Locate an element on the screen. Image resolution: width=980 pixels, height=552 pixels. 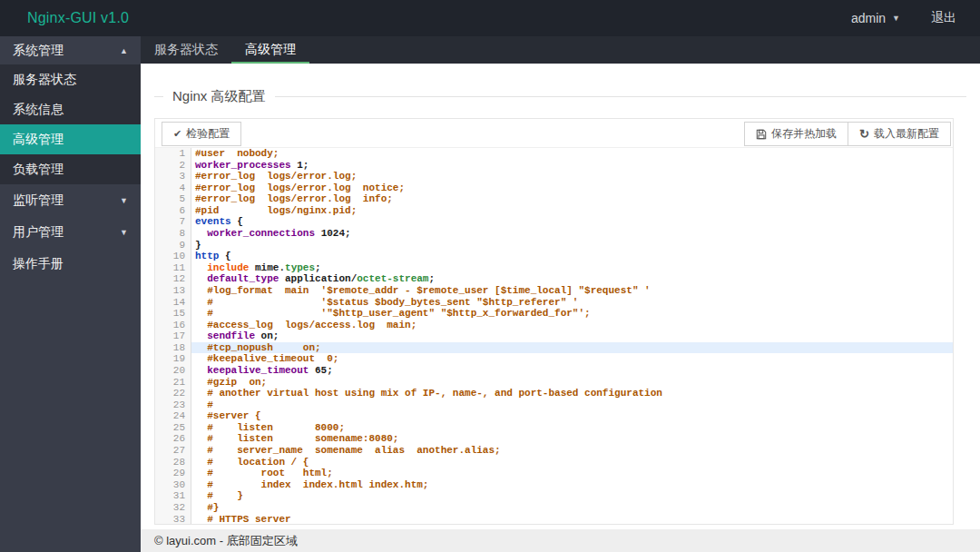
line-number: 16 is located at coordinates (173, 325).